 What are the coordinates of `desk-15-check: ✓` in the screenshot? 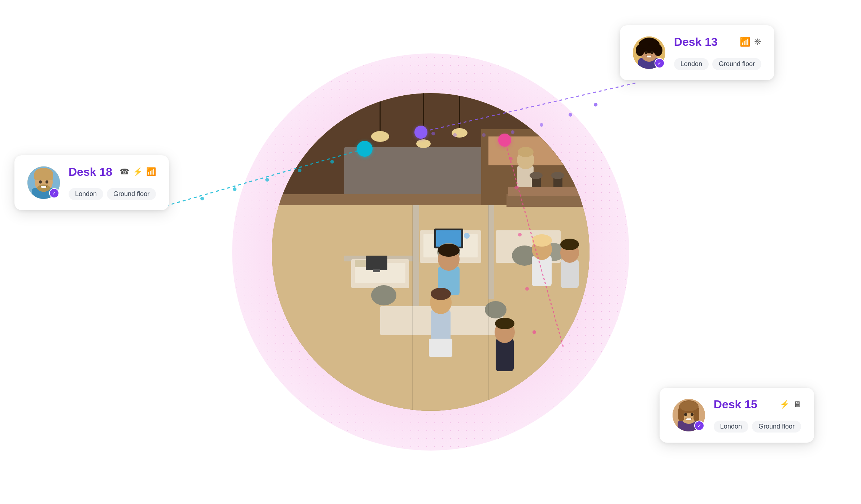 It's located at (699, 426).